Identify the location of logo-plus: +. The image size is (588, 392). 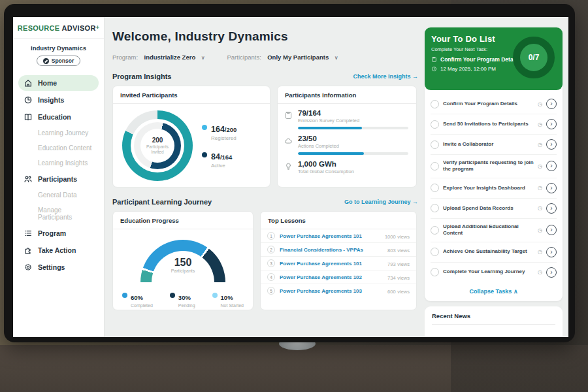
(98, 27).